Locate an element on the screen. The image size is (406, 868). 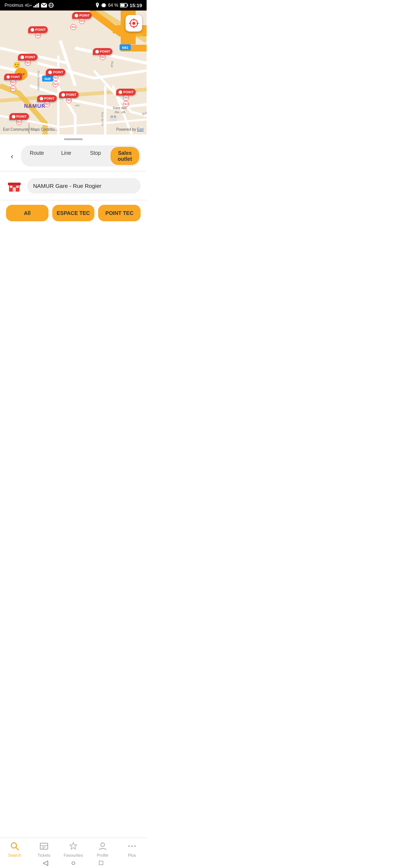
vibrate-icon is located at coordinates (104, 5).